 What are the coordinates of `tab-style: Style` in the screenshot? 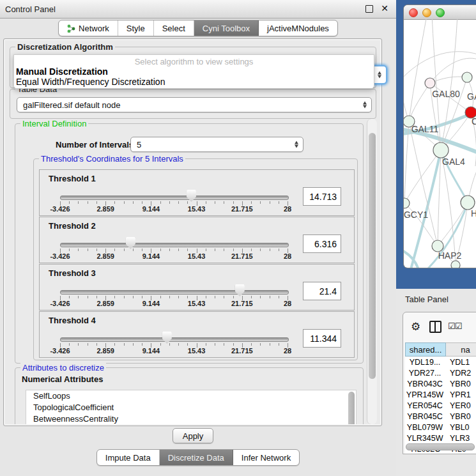 It's located at (136, 28).